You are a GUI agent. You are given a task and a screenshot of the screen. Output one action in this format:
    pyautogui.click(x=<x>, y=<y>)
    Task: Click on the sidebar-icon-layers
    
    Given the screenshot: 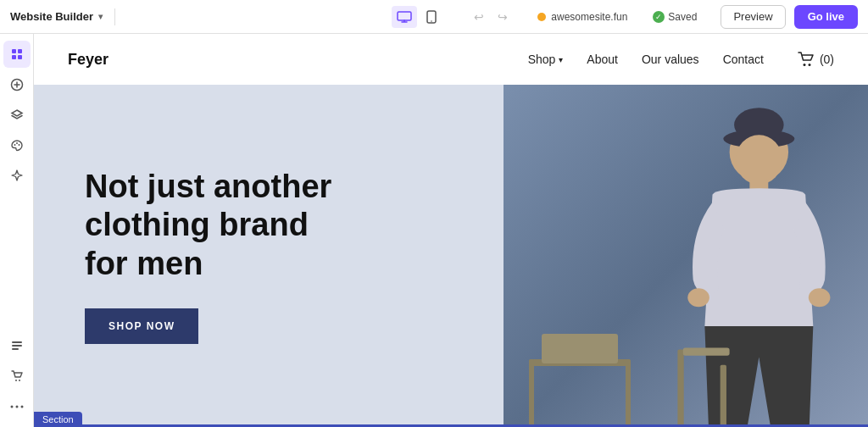 What is the action you would take?
    pyautogui.click(x=17, y=115)
    